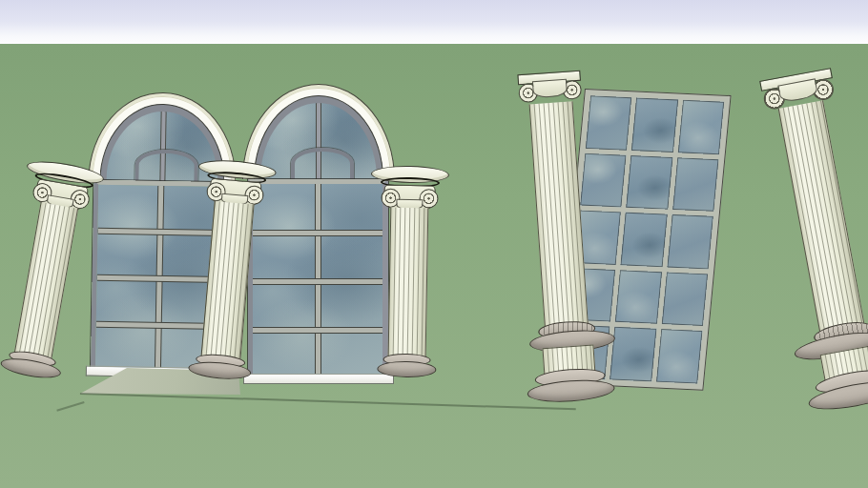  Describe the element at coordinates (434, 22) in the screenshot. I see `sky` at that location.